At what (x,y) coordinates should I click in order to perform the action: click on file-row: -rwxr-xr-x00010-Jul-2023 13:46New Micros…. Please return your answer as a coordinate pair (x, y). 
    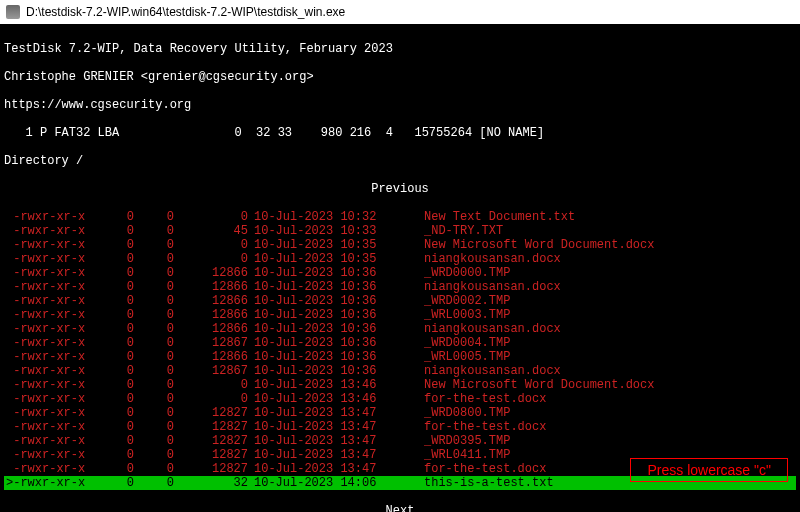
    Looking at the image, I should click on (400, 385).